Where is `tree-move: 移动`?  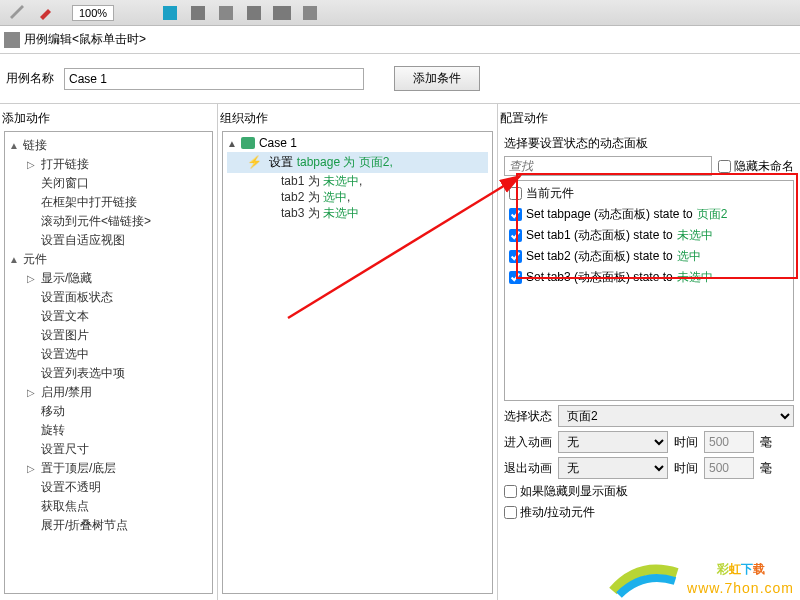
tree-move: 移动 is located at coordinates (108, 412).